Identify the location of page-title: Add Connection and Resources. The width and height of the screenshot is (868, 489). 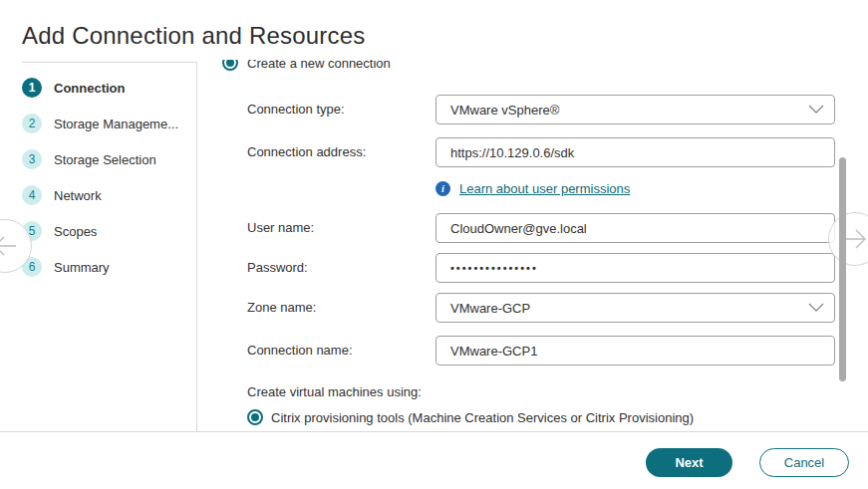
(193, 36).